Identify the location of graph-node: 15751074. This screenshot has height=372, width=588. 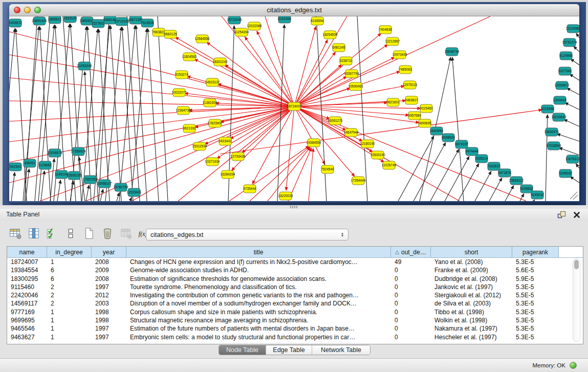
(570, 42).